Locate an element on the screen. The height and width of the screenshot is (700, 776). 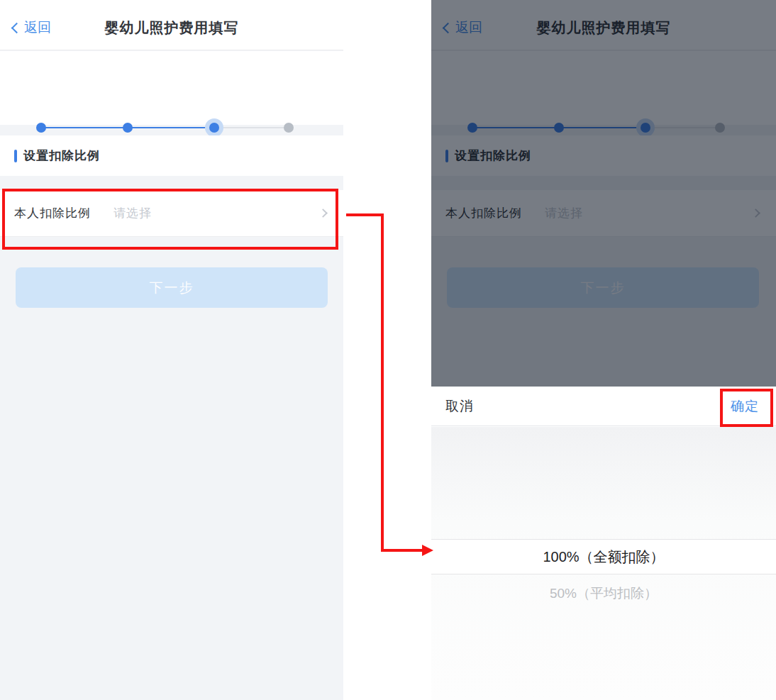
step-progress: 基本信息 子女信息 设置扣除比例 申报方式 is located at coordinates (172, 88).